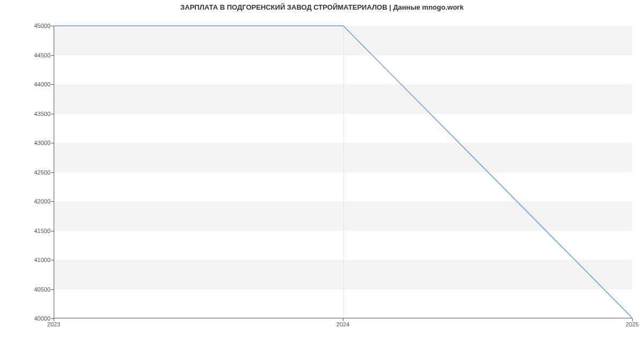  What do you see at coordinates (54, 324) in the screenshot?
I see `x-tick-label: 2023` at bounding box center [54, 324].